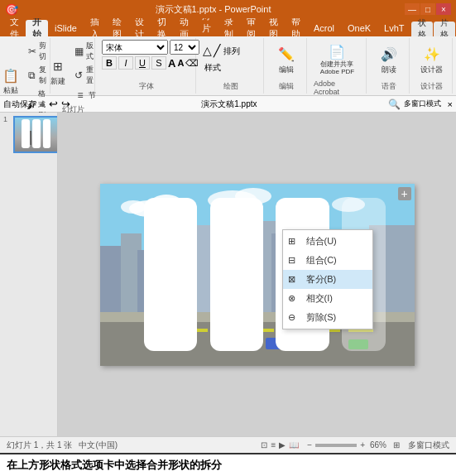 The width and height of the screenshot is (456, 476). Describe the element at coordinates (359, 28) in the screenshot. I see `tab-onek: OneK` at that location.